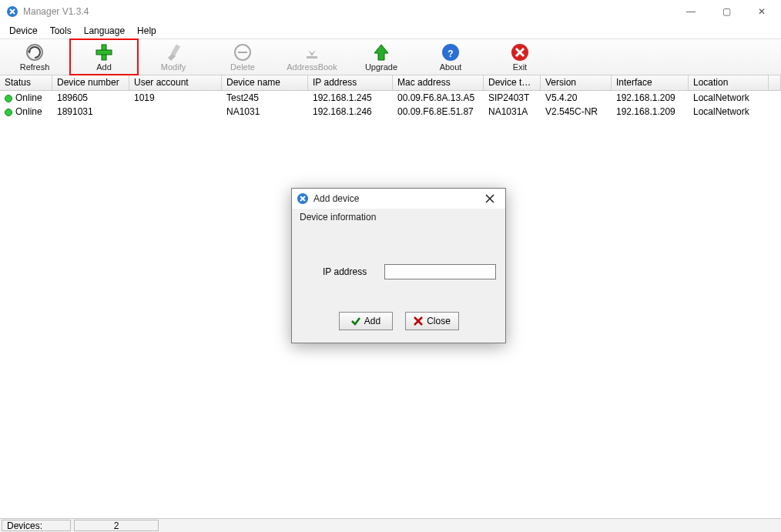  I want to click on modify-button: Modify, so click(173, 57).